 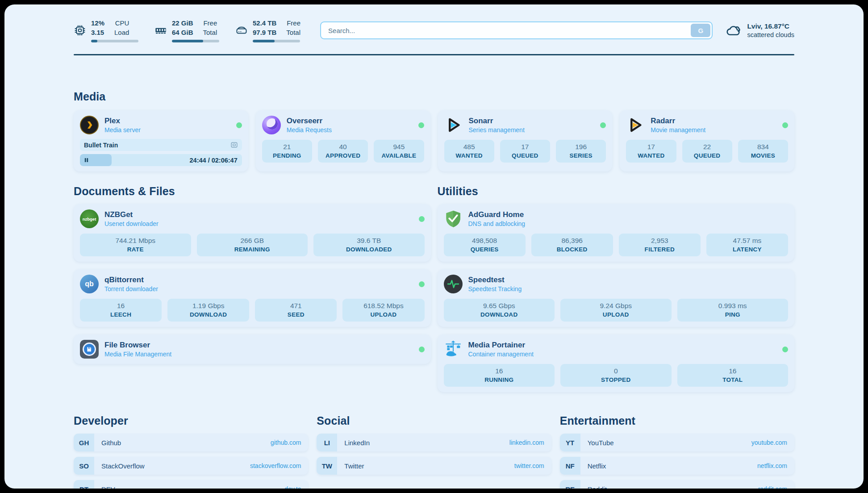 I want to click on app-desc: Torrent downloader, so click(x=131, y=289).